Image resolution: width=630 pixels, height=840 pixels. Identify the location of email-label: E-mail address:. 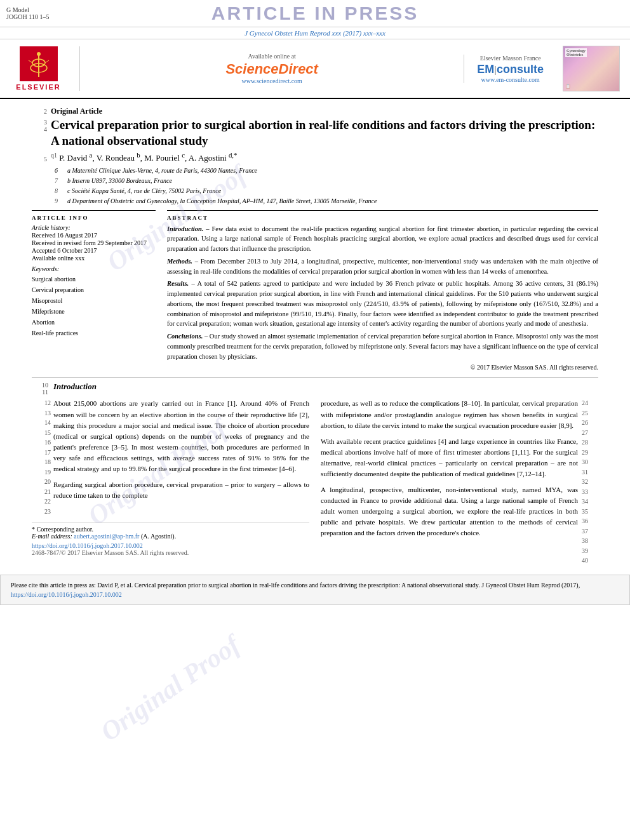
(52, 536).